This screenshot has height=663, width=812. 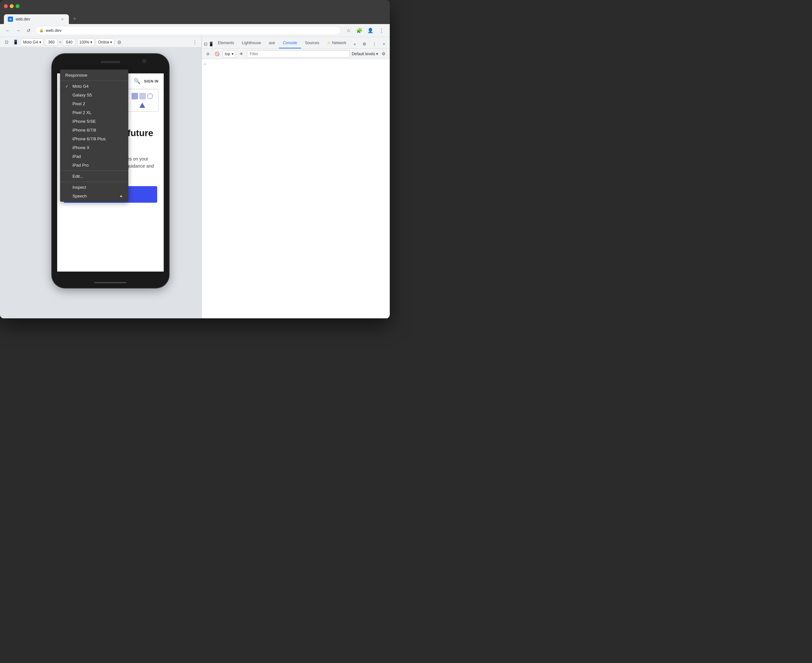 What do you see at coordinates (205, 64) in the screenshot?
I see `console-chevron: ›` at bounding box center [205, 64].